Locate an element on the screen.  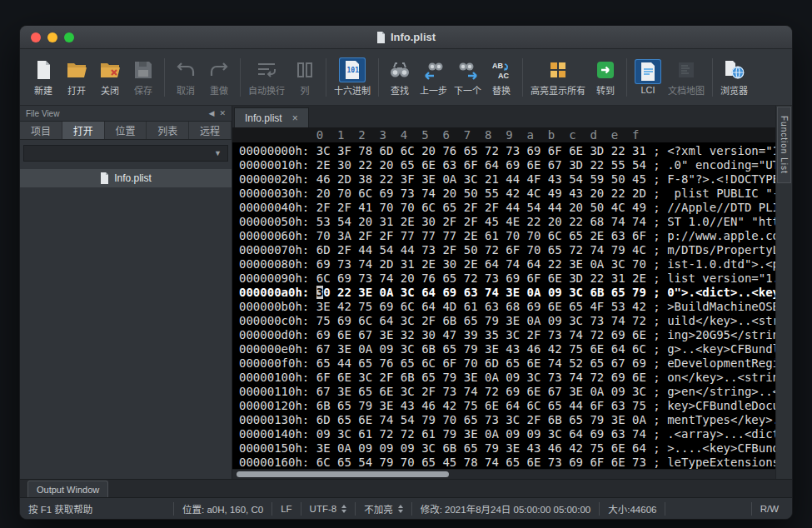
hex-ascii: ; on</key>..<strin is located at coordinates (711, 377).